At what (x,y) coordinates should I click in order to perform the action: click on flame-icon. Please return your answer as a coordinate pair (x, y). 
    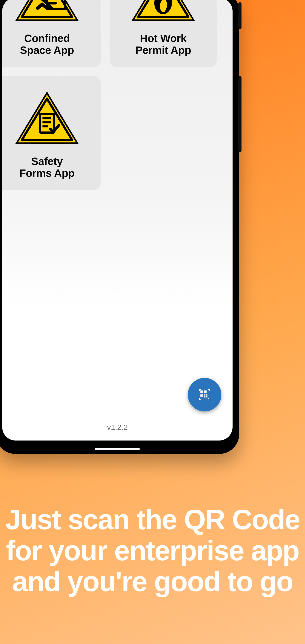
    Looking at the image, I should click on (163, 12).